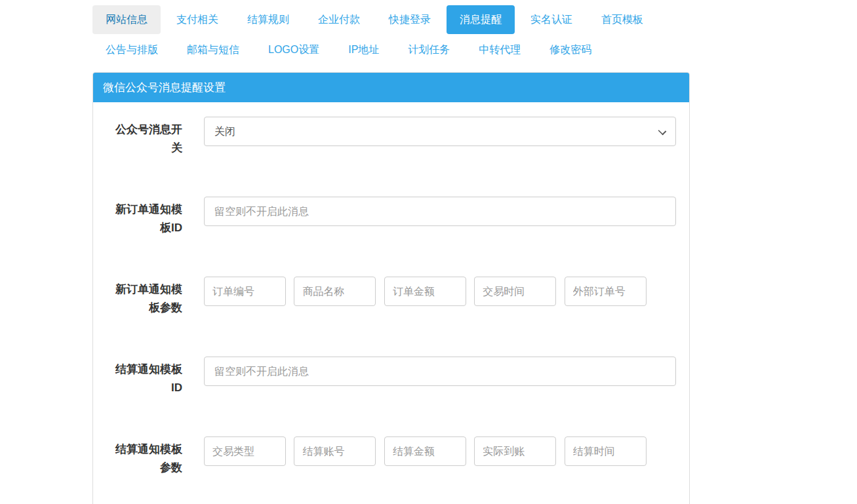 Image resolution: width=857 pixels, height=504 pixels. I want to click on tab-message-notify: 消息提醒, so click(481, 20).